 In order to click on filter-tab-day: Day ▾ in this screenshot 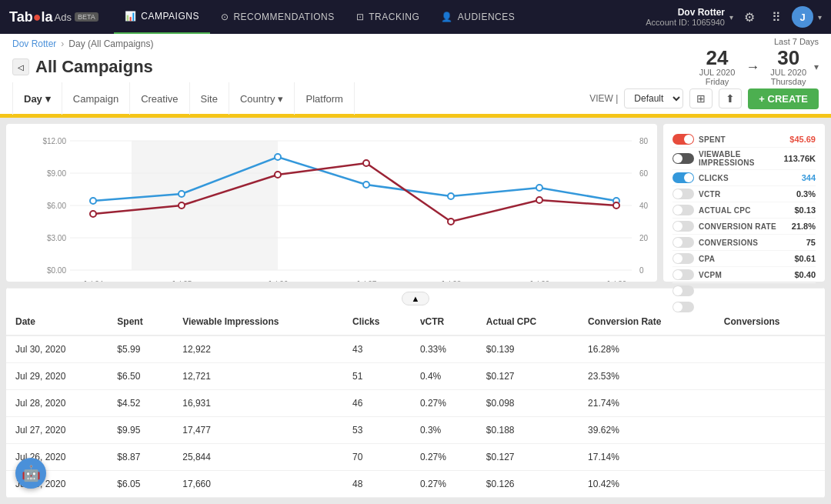, I will do `click(37, 98)`.